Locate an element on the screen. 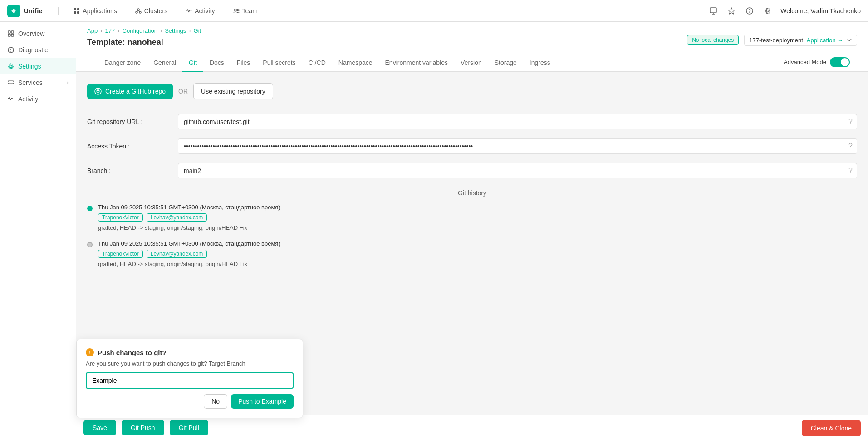  access-token-help-icon: ? is located at coordinates (850, 146).